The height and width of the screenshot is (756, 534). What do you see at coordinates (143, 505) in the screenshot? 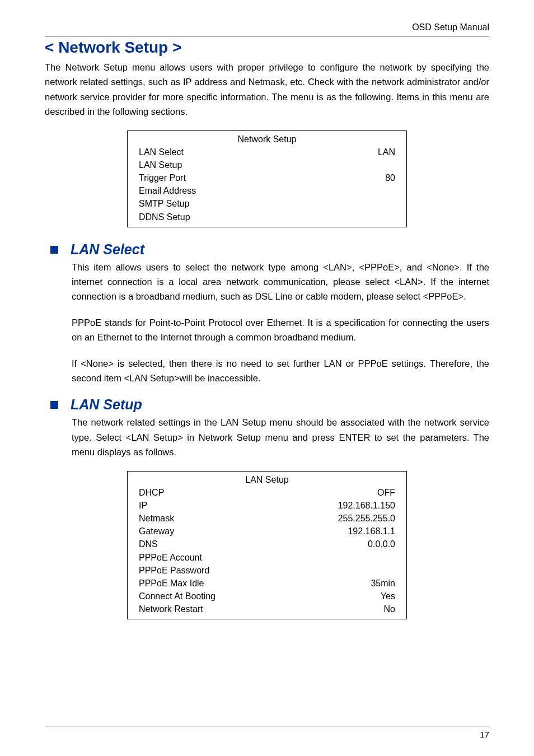
I see `row-label: IP` at bounding box center [143, 505].